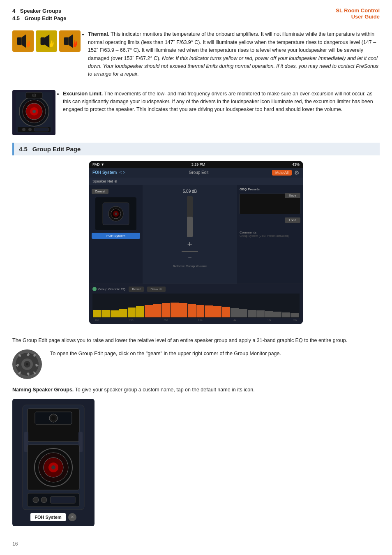 This screenshot has height=555, width=392. Describe the element at coordinates (46, 41) in the screenshot. I see `thermal-icons` at that location.